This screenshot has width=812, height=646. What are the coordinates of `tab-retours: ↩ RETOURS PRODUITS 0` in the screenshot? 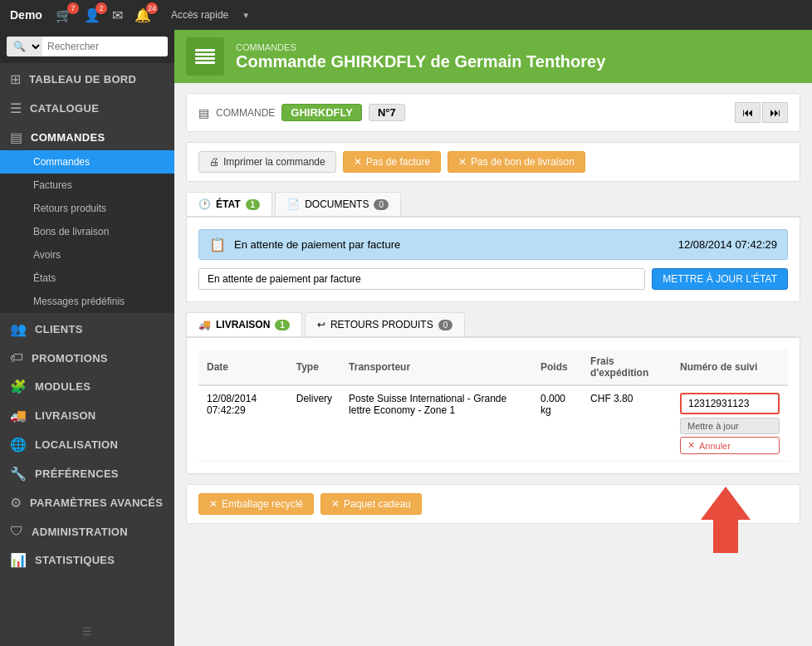 It's located at (385, 324).